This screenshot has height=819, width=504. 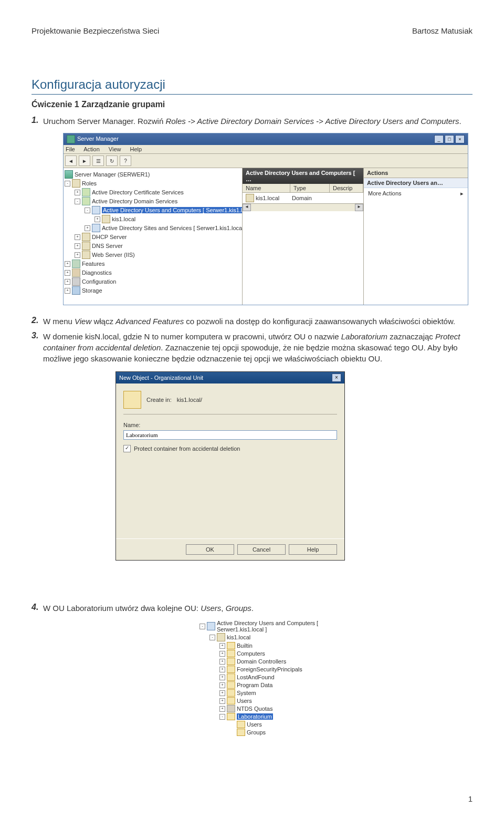 I want to click on adcs-icon, so click(x=86, y=192).